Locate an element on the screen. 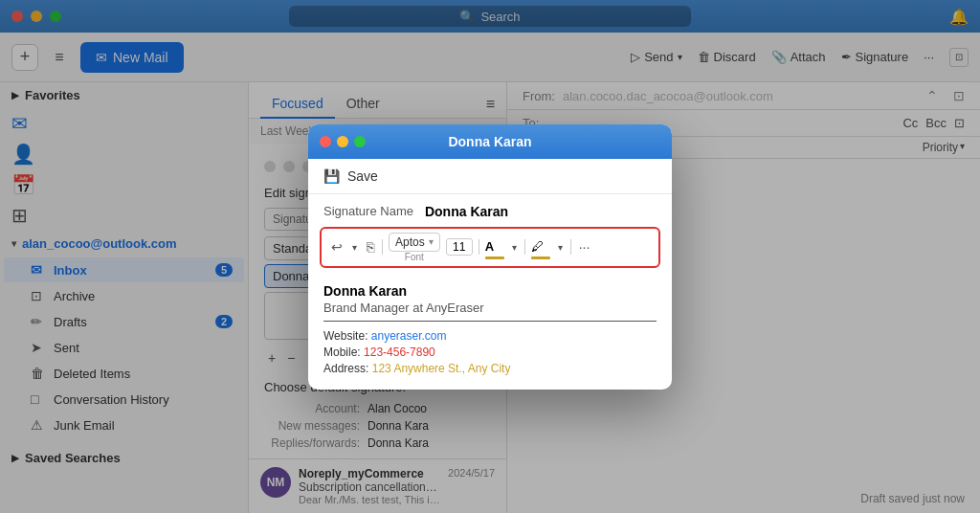  modal-window-controls is located at coordinates (343, 142).